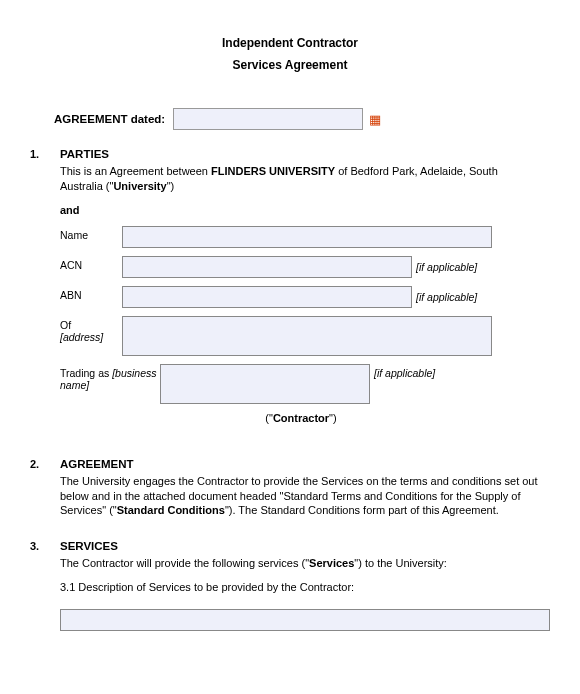  What do you see at coordinates (305, 494) in the screenshot?
I see `section-body: AGREEMENT The University engages the Con…` at bounding box center [305, 494].